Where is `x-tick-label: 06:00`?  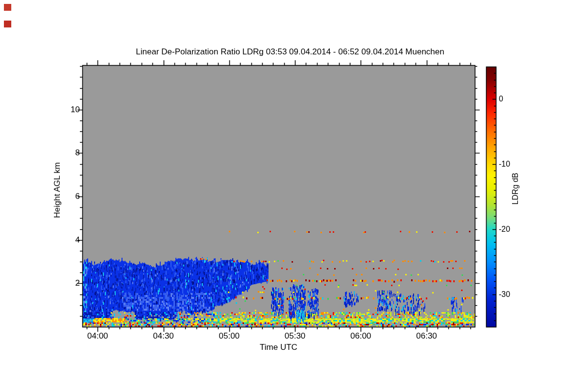
x-tick-label: 06:00 is located at coordinates (361, 336).